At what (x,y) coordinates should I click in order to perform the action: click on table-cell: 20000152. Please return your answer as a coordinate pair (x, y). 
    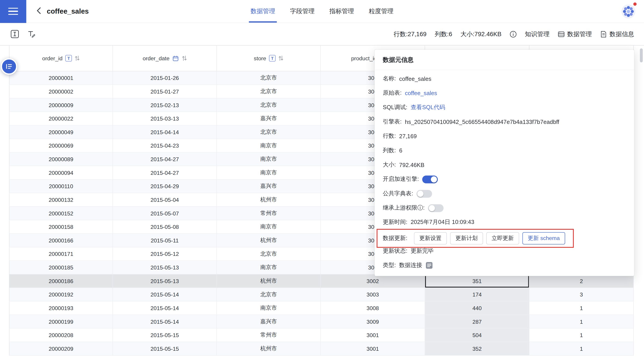
    Looking at the image, I should click on (61, 213).